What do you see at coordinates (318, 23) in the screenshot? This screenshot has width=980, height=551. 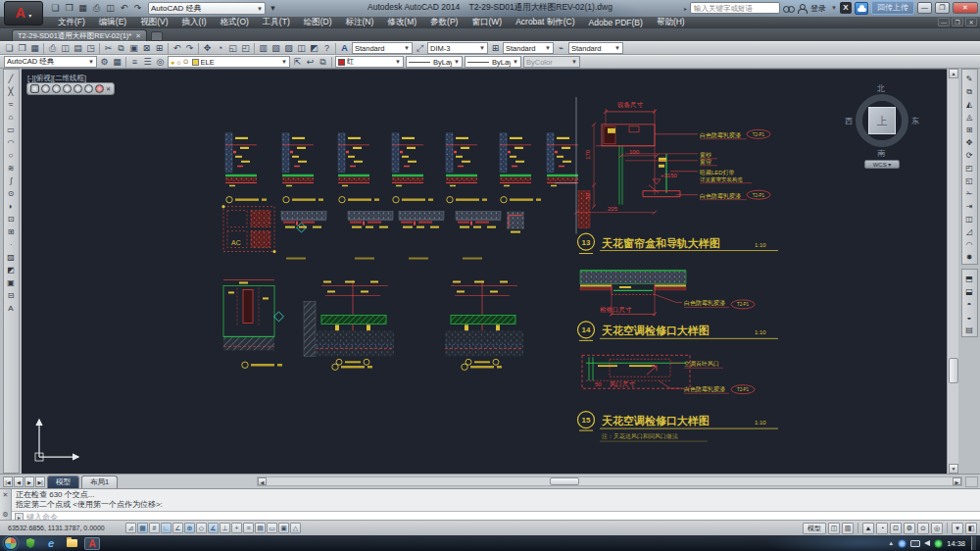 I see `menu-draw: 绘图(D)` at bounding box center [318, 23].